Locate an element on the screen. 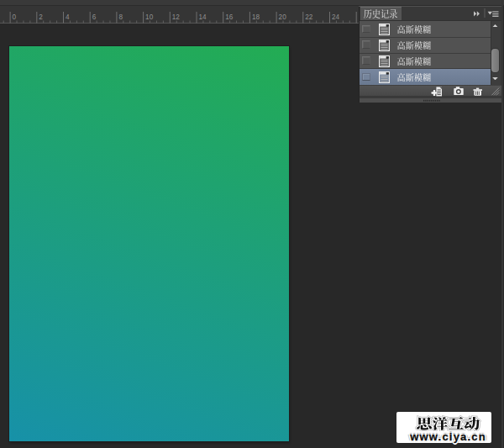 This screenshot has height=448, width=504. svg-text: 12 is located at coordinates (176, 17).